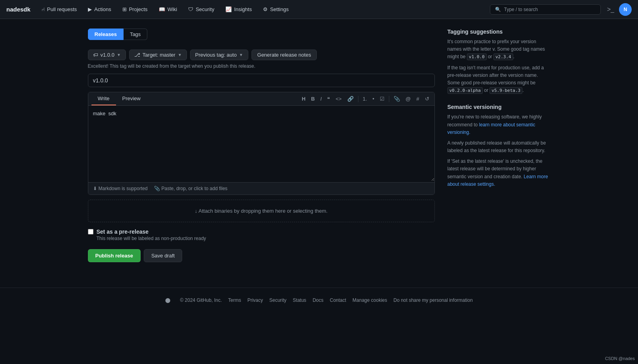  Describe the element at coordinates (499, 32) in the screenshot. I see `tagging-suggestions-title: Tagging suggestions` at that location.